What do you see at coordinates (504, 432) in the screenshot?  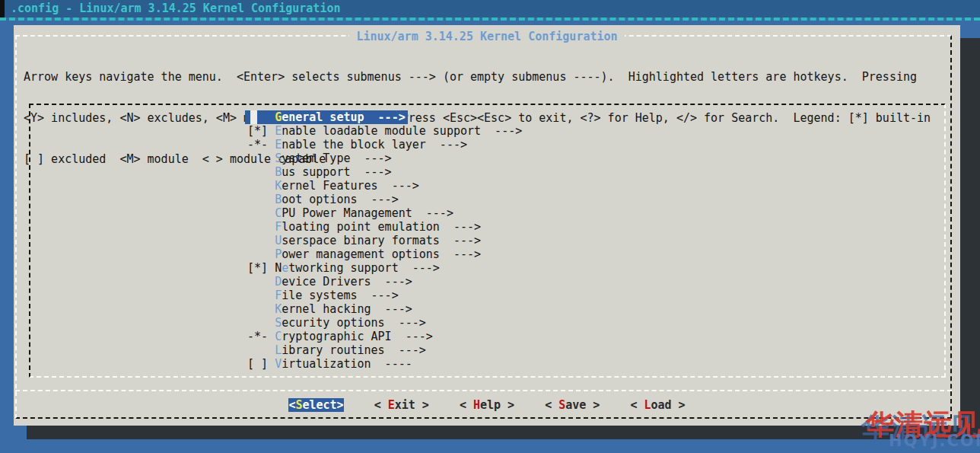 I see `dialog-shadow-bottom` at bounding box center [504, 432].